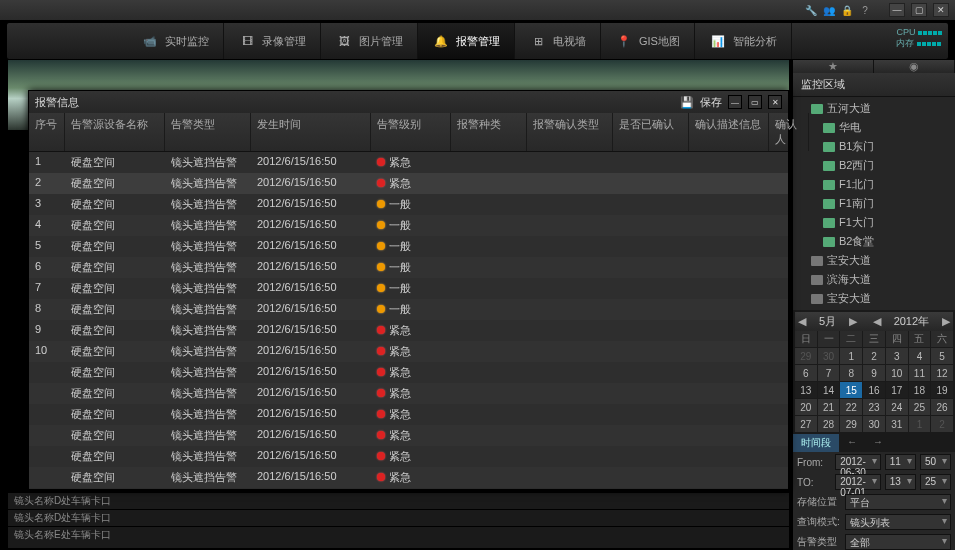 Image resolution: width=955 pixels, height=550 pixels. What do you see at coordinates (897, 390) in the screenshot?
I see `cal-day: 17` at bounding box center [897, 390].